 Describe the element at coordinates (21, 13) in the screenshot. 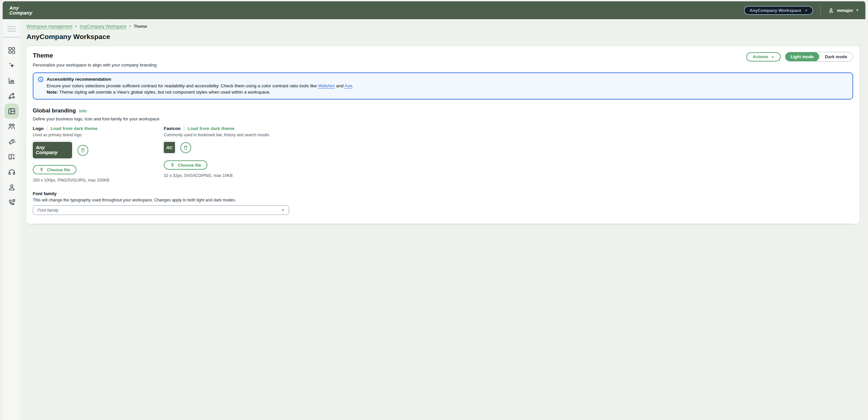

I see `logo-line2: Company` at that location.